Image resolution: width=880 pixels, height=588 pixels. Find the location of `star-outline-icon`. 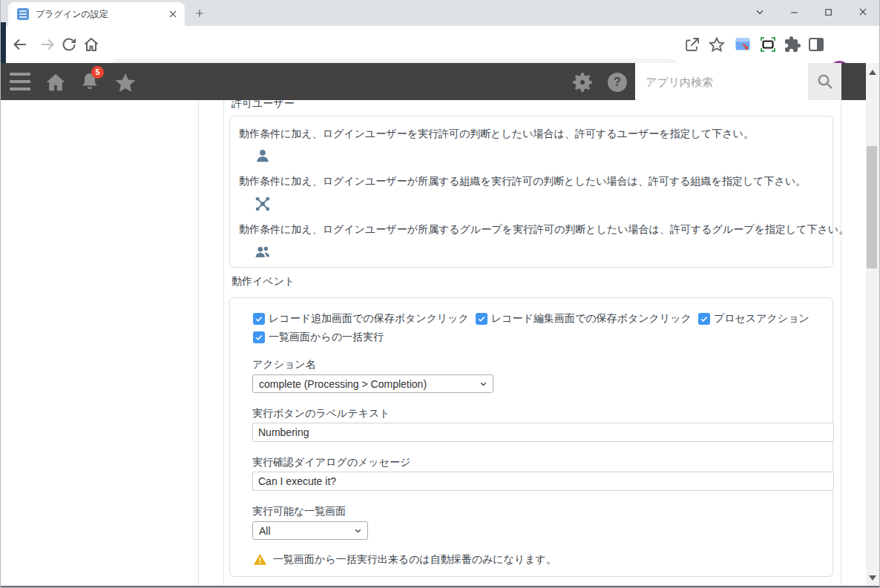

star-outline-icon is located at coordinates (717, 44).